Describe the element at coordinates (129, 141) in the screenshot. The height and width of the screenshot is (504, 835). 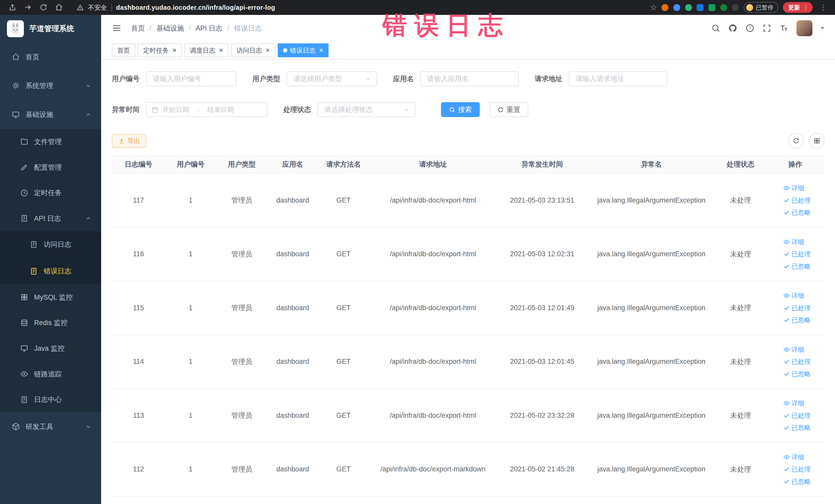
I see `export-button: 导出` at that location.